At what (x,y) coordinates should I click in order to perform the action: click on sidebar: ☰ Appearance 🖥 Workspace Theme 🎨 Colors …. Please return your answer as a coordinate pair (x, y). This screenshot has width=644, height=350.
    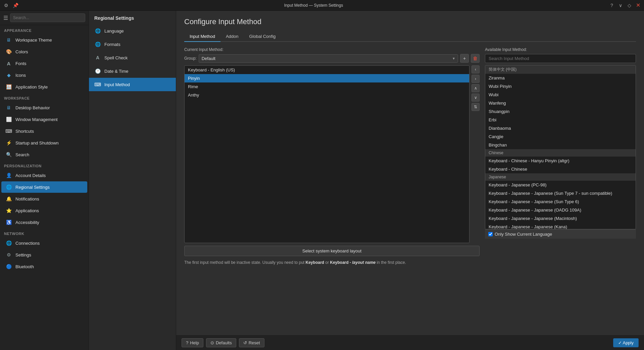
    Looking at the image, I should click on (44, 180).